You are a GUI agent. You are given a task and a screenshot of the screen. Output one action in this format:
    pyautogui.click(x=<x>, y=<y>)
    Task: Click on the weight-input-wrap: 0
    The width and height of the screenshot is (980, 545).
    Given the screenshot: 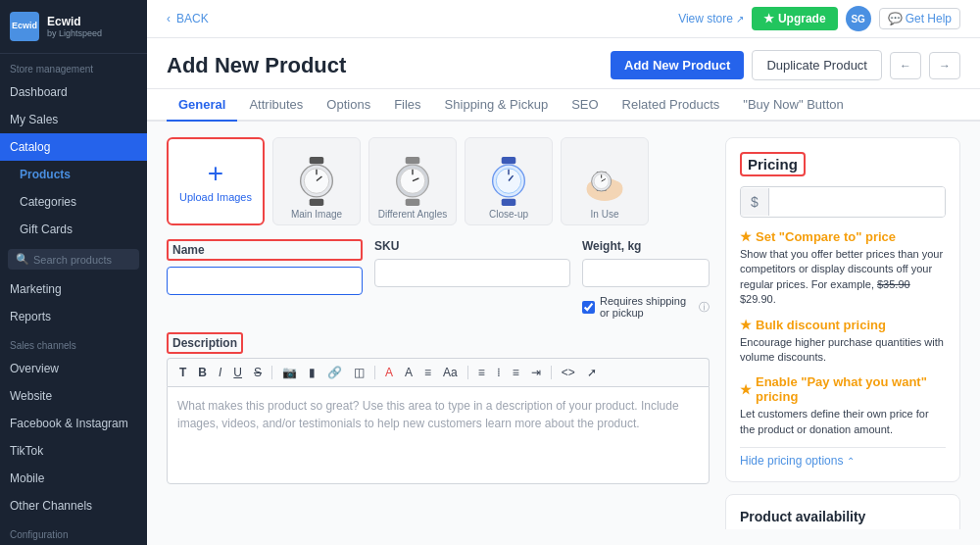 What is the action you would take?
    pyautogui.click(x=646, y=272)
    